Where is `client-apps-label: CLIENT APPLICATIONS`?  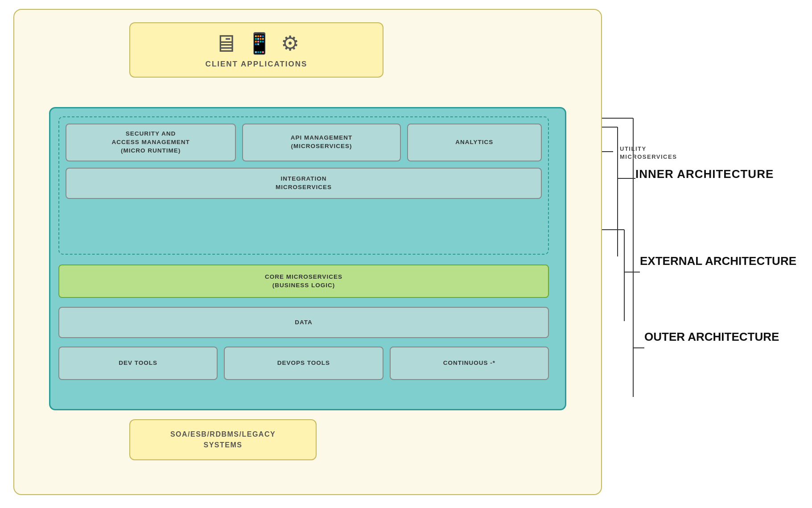 client-apps-label: CLIENT APPLICATIONS is located at coordinates (257, 64).